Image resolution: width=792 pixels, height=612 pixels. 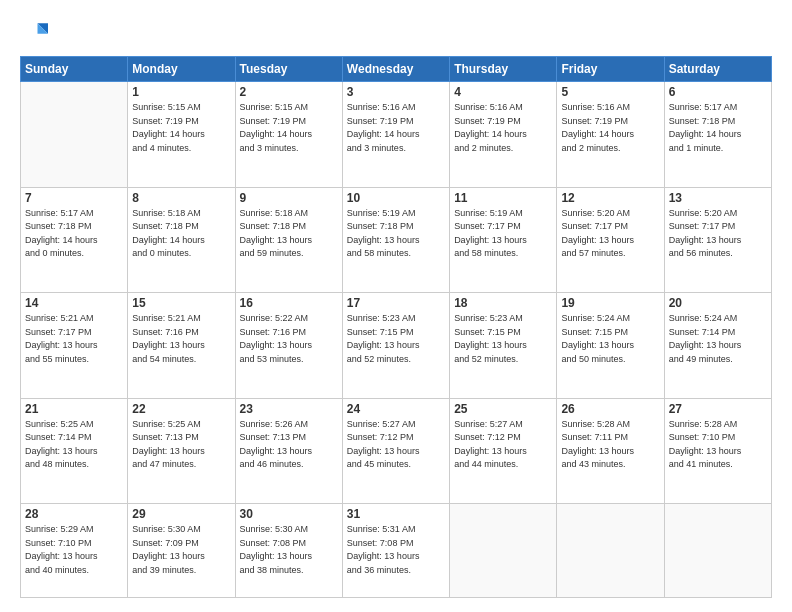 What do you see at coordinates (289, 234) in the screenshot?
I see `day-info: Sunrise: 5:18 AMSunset: 7:18 PMDaylight:…` at bounding box center [289, 234].